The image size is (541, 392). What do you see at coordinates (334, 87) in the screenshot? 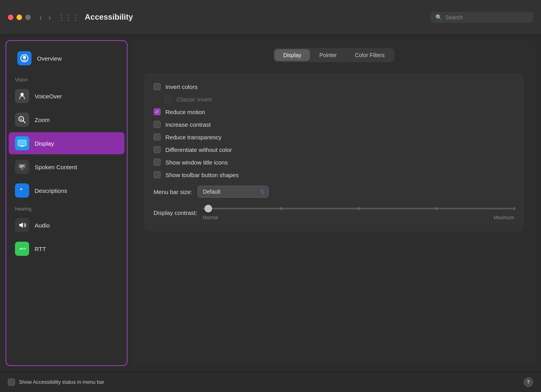
I see `invert-colors-row: Invert colors` at bounding box center [334, 87].